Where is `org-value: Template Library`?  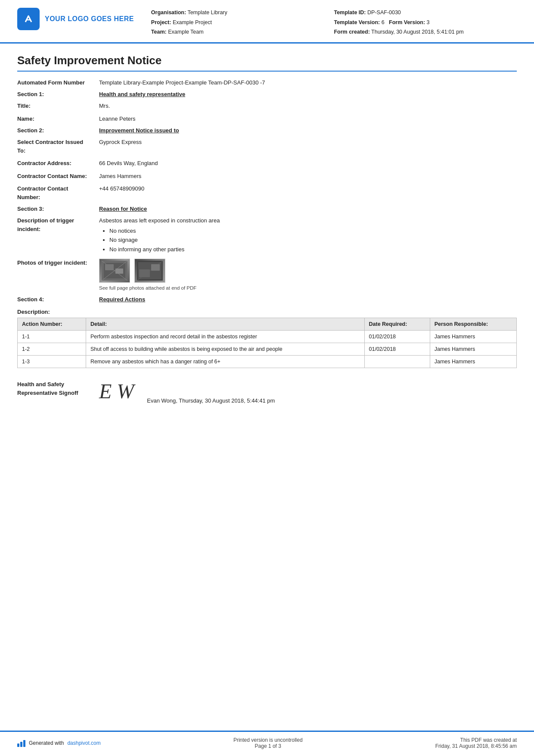
org-value: Template Library is located at coordinates (207, 12).